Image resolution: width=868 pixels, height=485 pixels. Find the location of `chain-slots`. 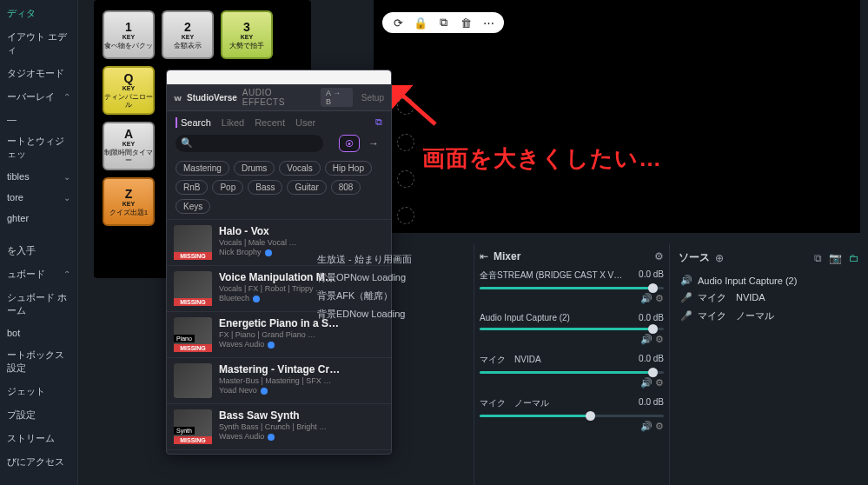

chain-slots is located at coordinates (406, 161).